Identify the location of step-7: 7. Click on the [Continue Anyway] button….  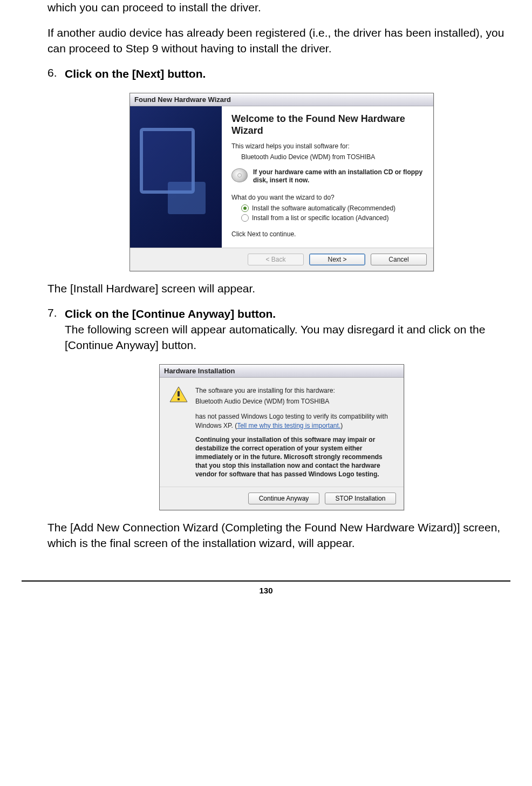
(282, 330).